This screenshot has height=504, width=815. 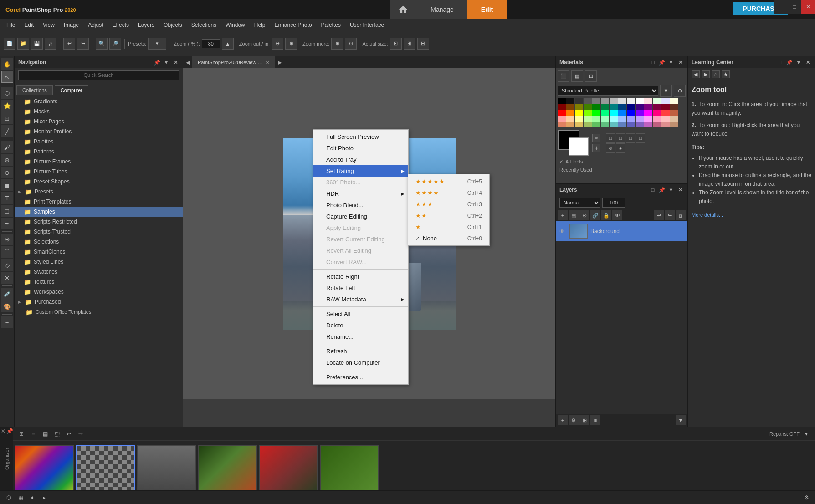 I want to click on rating-2-stars: ★★ Ctrl+2, so click(x=449, y=216).